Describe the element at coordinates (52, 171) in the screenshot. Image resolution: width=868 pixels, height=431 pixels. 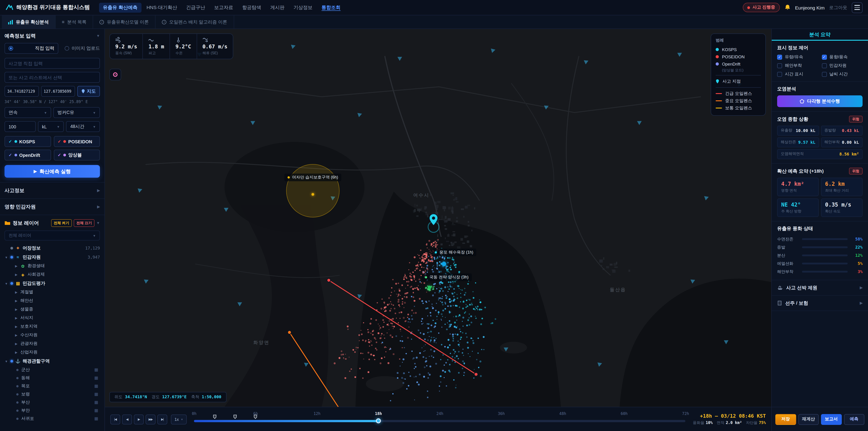
I see `run-prediction-button: ▶ 확산예측 실행` at that location.